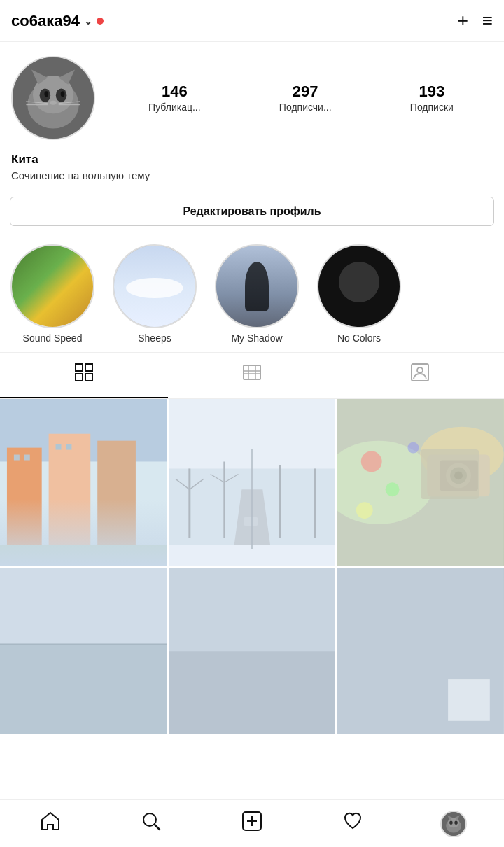  Describe the element at coordinates (46, 21) in the screenshot. I see `username-text: со6ака94` at that location.